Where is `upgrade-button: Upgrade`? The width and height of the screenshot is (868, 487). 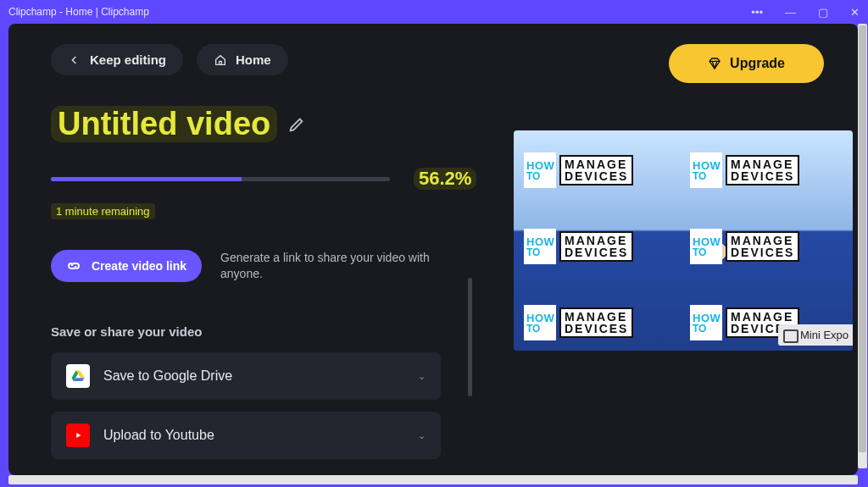
upgrade-button: Upgrade is located at coordinates (746, 64).